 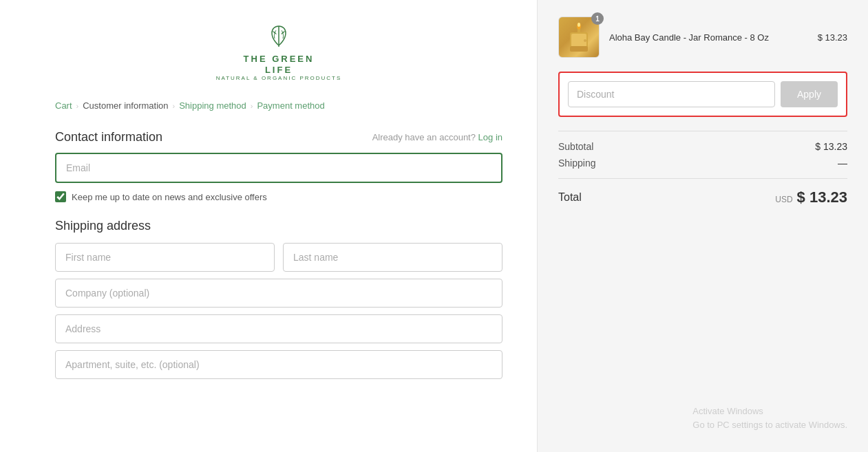 I want to click on breadcrumb-shipping: Shipping method, so click(x=213, y=106).